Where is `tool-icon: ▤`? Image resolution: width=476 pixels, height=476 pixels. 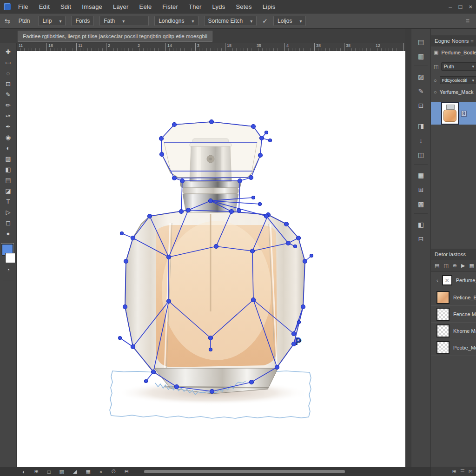
tool-icon: ▤ is located at coordinates (8, 180).